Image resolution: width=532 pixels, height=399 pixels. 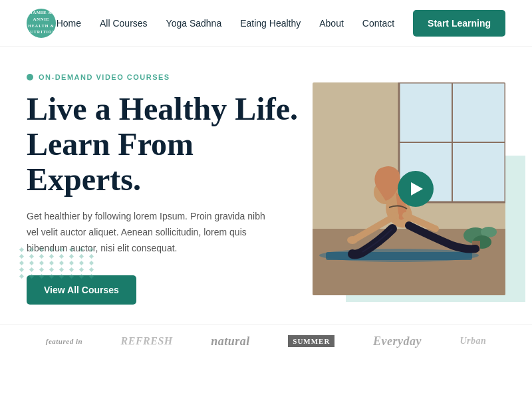 What do you see at coordinates (59, 263) in the screenshot?
I see `dots-decoration` at bounding box center [59, 263].